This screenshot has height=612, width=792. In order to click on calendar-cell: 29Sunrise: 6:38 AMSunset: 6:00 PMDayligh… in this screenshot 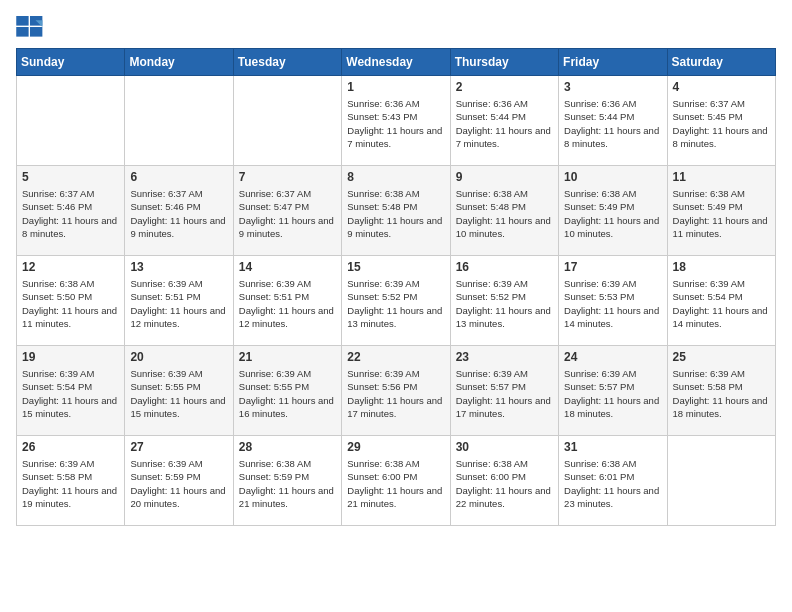, I will do `click(396, 481)`.